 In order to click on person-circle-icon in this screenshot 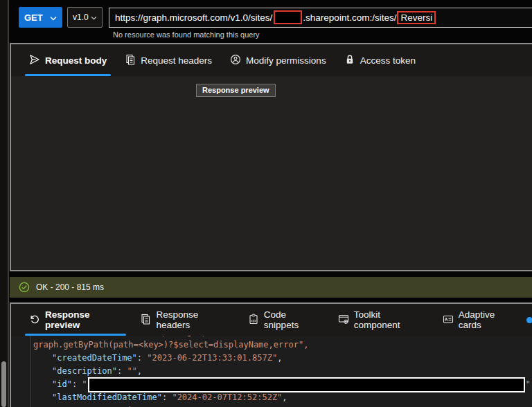, I will do `click(236, 61)`.